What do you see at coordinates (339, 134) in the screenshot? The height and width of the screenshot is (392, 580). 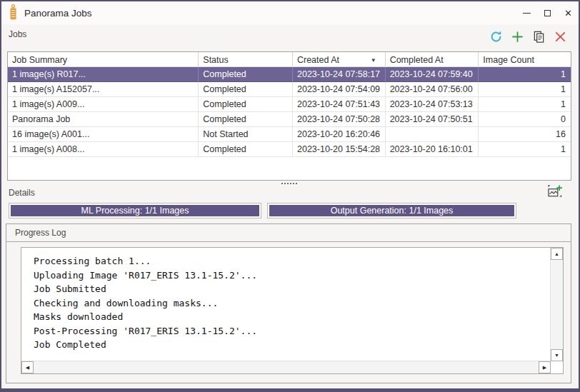 I see `table-cell: 2023-10-20 16:20:46` at bounding box center [339, 134].